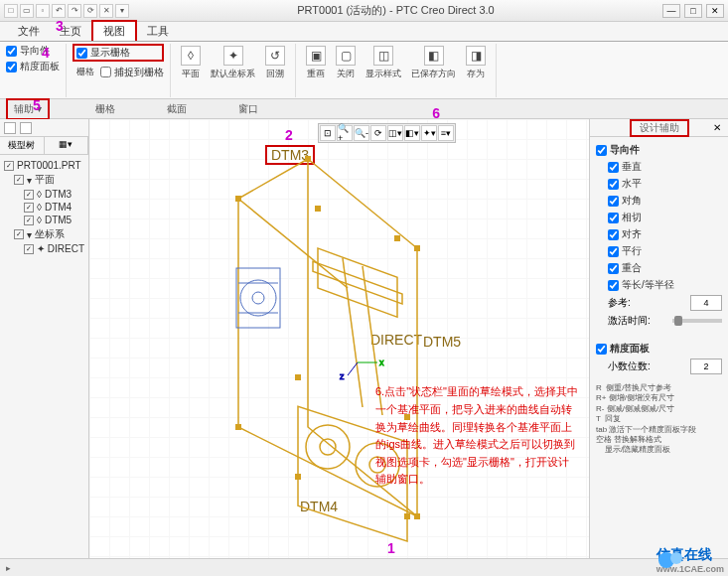  I want to click on window-title: PRT0001 (活动的) - PTC Creo Direct 3.0, so click(395, 10).